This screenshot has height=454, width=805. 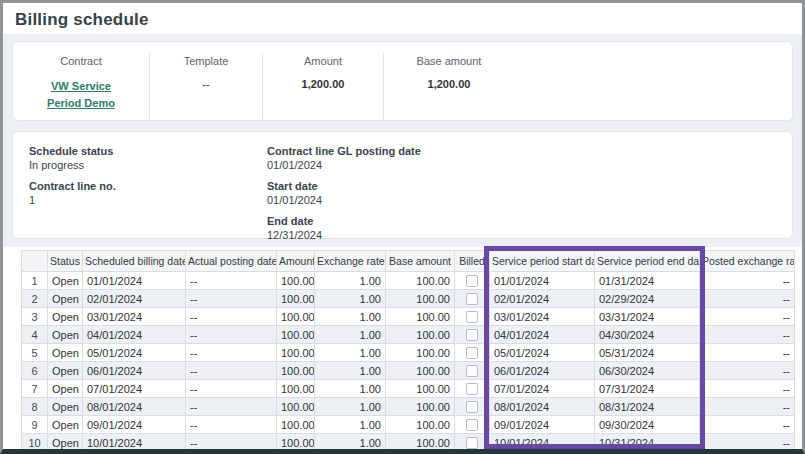 What do you see at coordinates (148, 186) in the screenshot?
I see `contract-line-no-label: Contract line no.` at bounding box center [148, 186].